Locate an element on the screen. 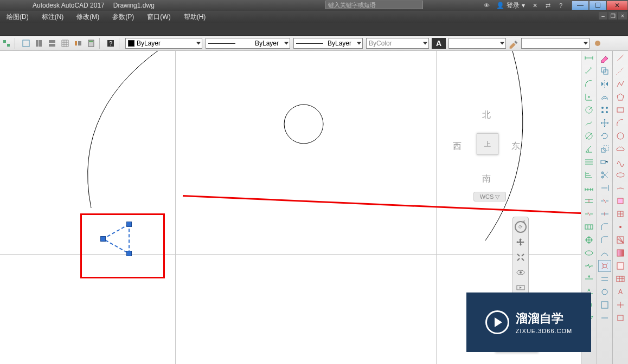 This screenshot has height=364, width=628. viewcube: 北 南 西 东 上 WCS ▽ is located at coordinates (489, 148).